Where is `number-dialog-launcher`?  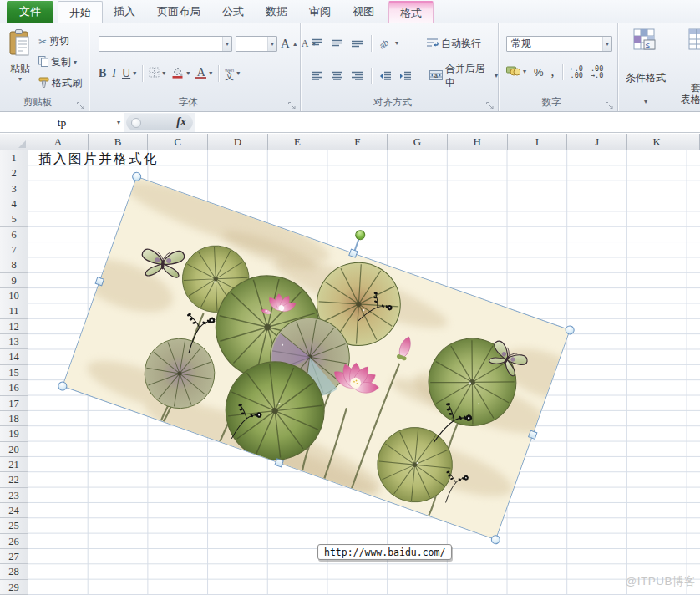
number-dialog-launcher is located at coordinates (610, 104).